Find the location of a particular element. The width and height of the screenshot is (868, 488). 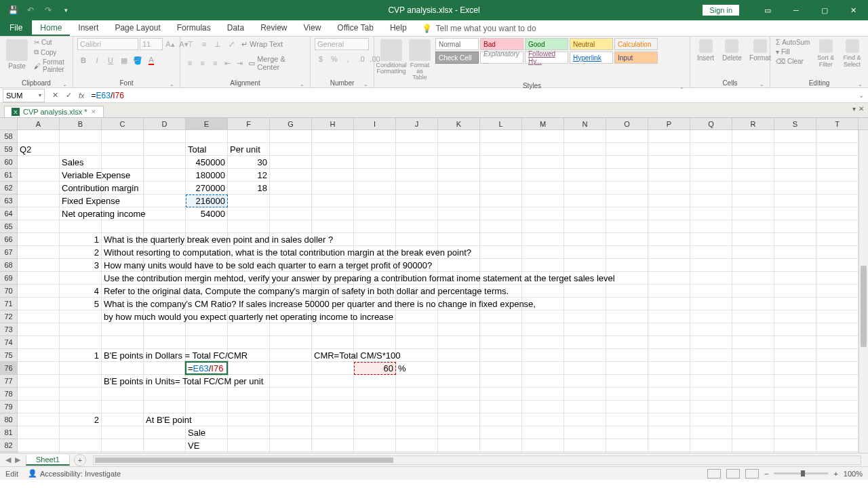

cell-K80 is located at coordinates (459, 420).